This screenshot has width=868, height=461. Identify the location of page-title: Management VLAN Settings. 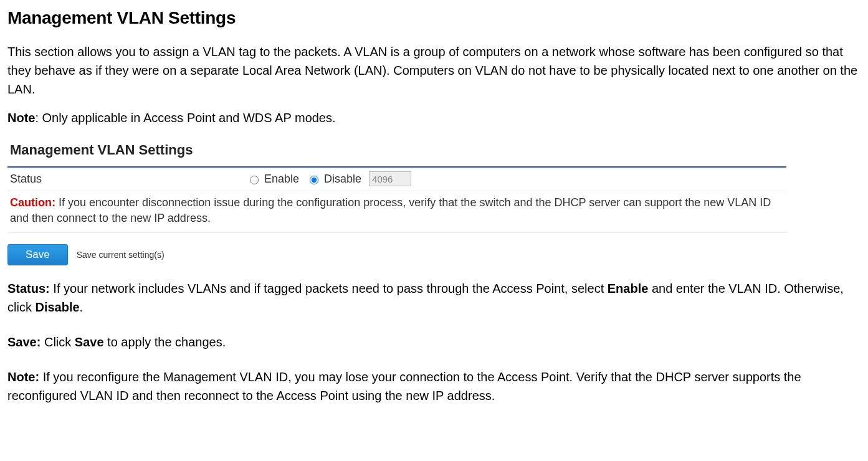
(434, 18).